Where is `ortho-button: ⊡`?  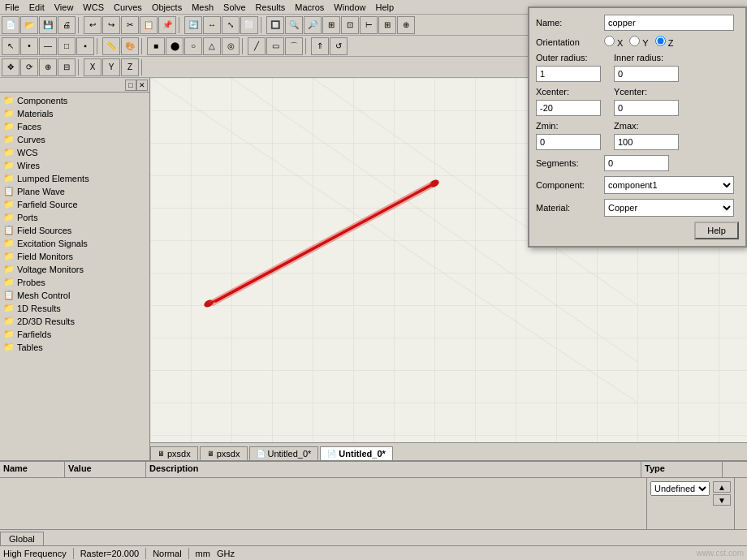
ortho-button: ⊡ is located at coordinates (350, 25).